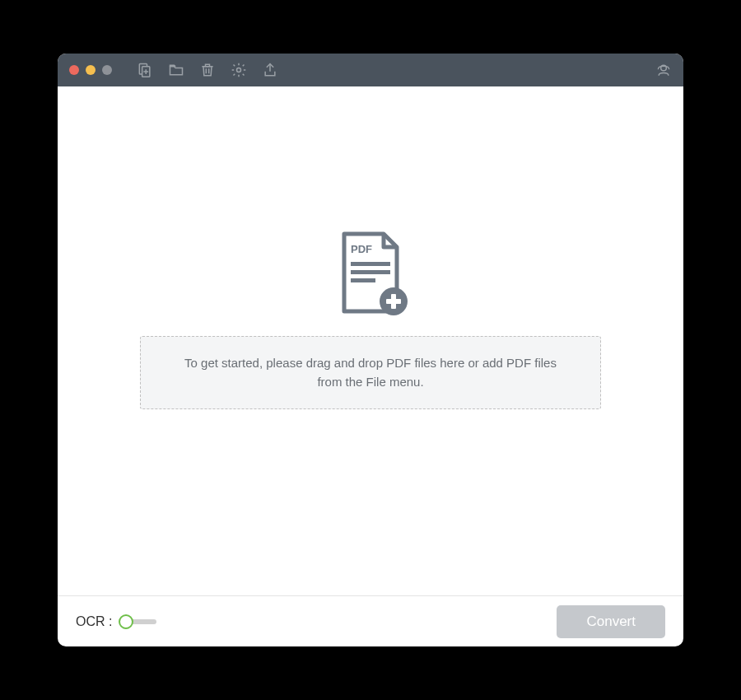  Describe the element at coordinates (91, 70) in the screenshot. I see `minimize-window-button` at that location.